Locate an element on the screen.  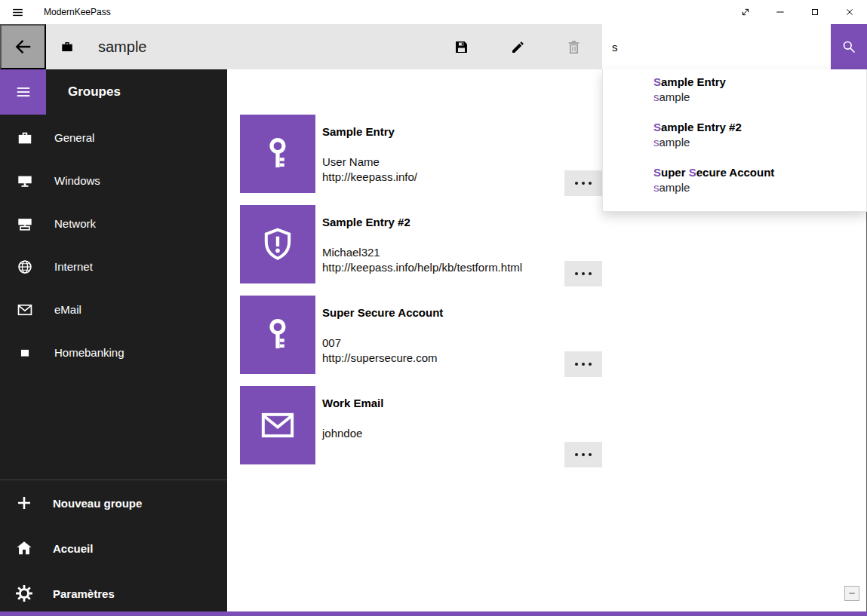
entry-item: Sample Entry #2 Michael321 http://keepas… is located at coordinates (421, 244).